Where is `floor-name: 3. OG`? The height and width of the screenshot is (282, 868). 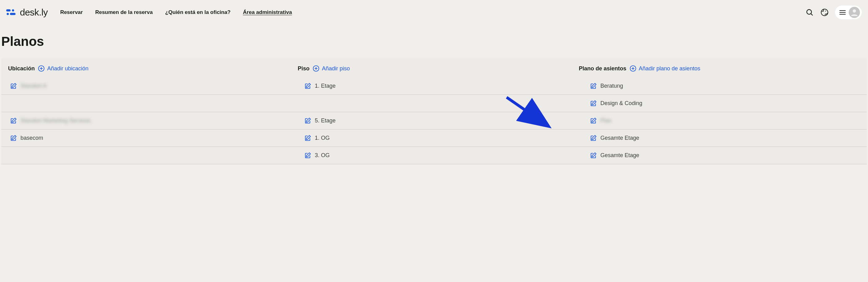 floor-name: 3. OG is located at coordinates (322, 155).